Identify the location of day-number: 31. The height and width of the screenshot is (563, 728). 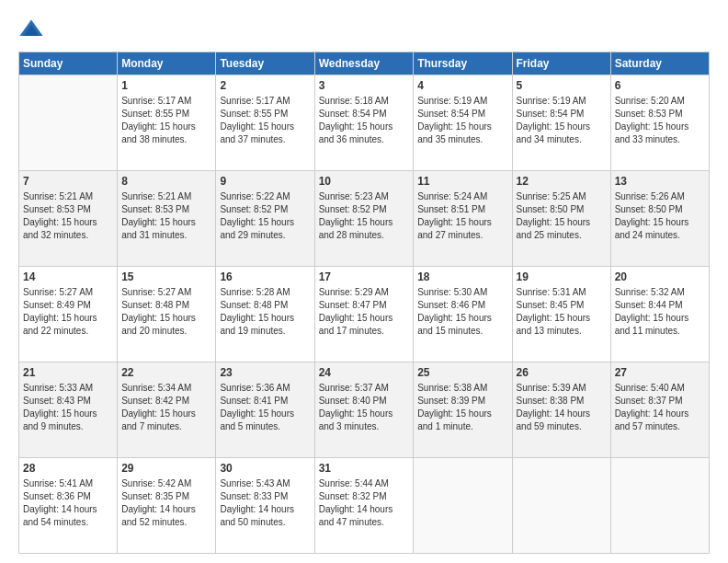
(364, 468).